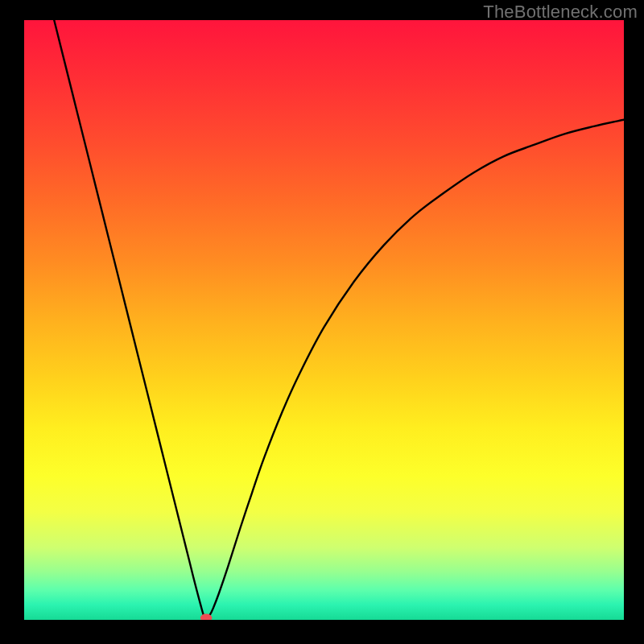  I want to click on watermark-label: TheBottleneck.com, so click(560, 12).